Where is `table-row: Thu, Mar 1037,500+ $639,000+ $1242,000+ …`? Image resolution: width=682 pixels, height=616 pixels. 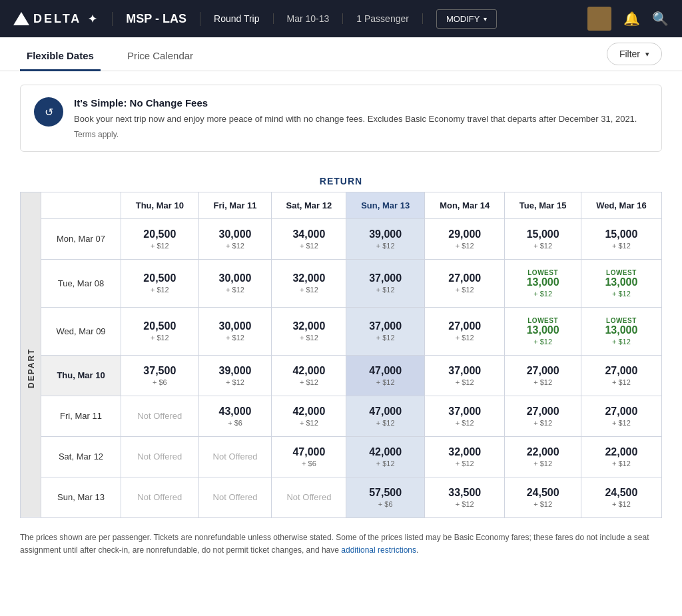
table-row: Thu, Mar 1037,500+ $639,000+ $1242,000+ … is located at coordinates (341, 376).